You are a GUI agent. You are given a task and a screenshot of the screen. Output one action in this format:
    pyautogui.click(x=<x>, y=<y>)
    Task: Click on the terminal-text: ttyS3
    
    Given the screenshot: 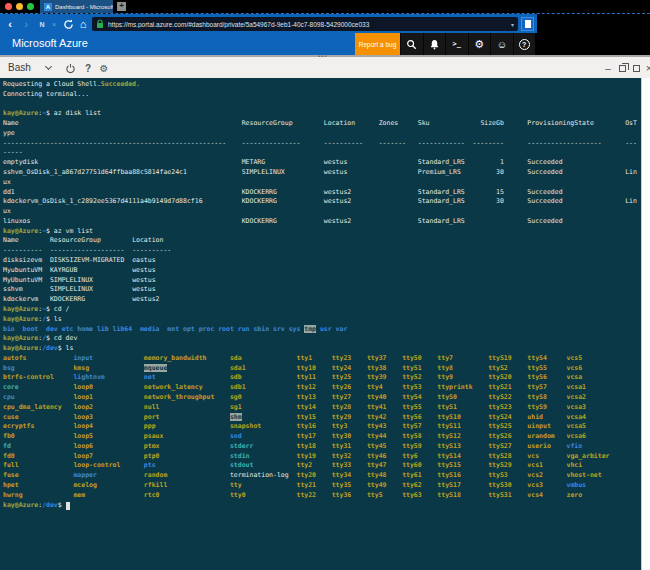 What is the action you would take?
    pyautogui.click(x=498, y=475)
    